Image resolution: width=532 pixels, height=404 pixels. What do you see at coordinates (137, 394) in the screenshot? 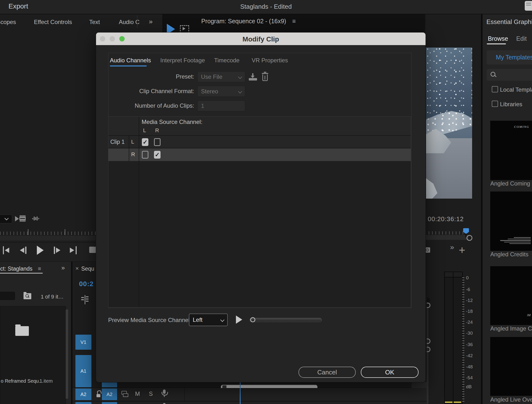
I see `mute-button: M` at bounding box center [137, 394].